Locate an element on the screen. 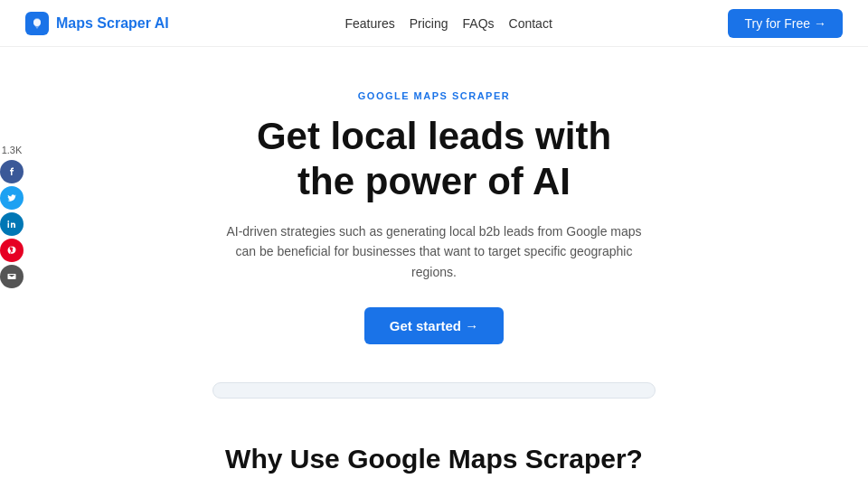 The image size is (868, 488). nav-links: Features Pricing FAQs Contact is located at coordinates (448, 23).